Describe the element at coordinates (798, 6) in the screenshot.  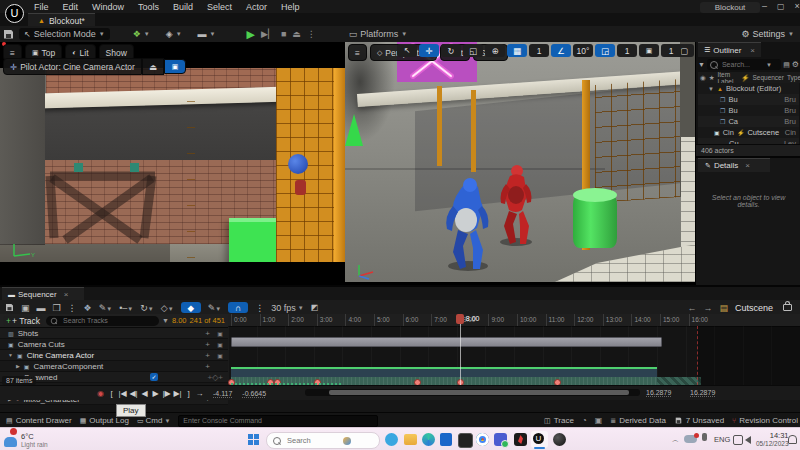
I see `close-button: ×` at that location.